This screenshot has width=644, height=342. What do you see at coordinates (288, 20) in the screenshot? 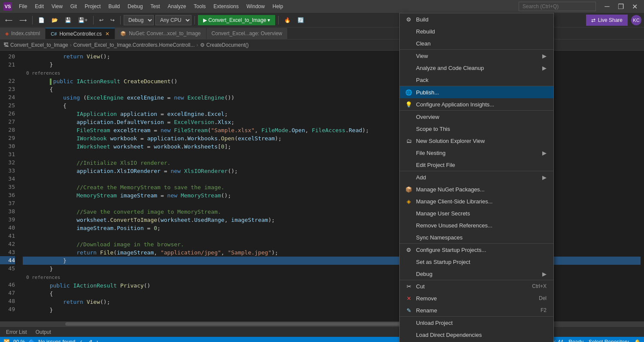
I see `performance-button: 🔥` at bounding box center [288, 20].